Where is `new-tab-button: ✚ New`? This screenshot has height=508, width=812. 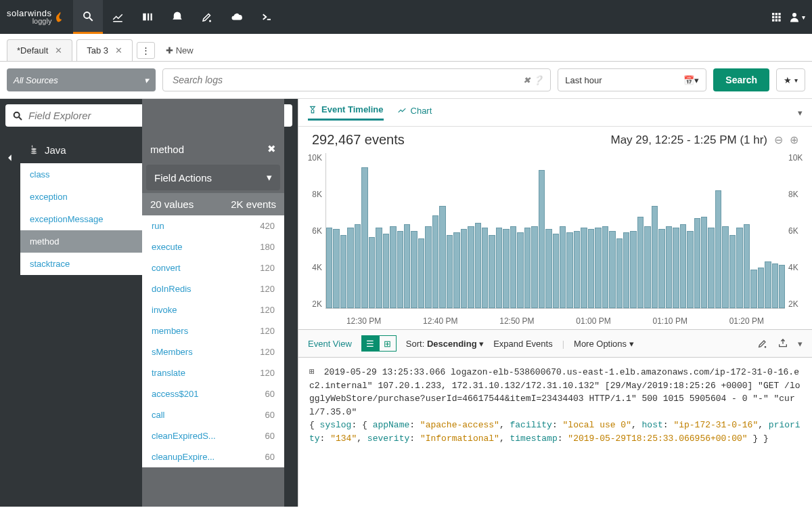 new-tab-button: ✚ New is located at coordinates (180, 50).